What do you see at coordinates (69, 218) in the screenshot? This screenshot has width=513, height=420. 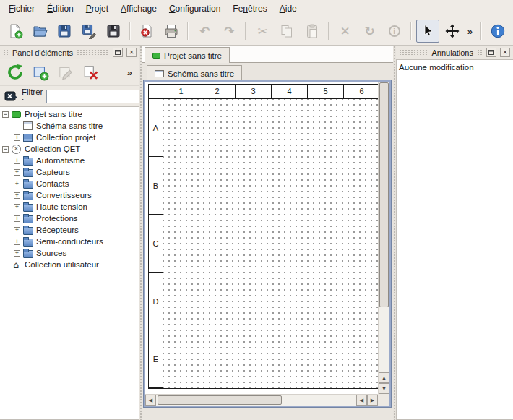 I see `tree-item: Protections` at bounding box center [69, 218].